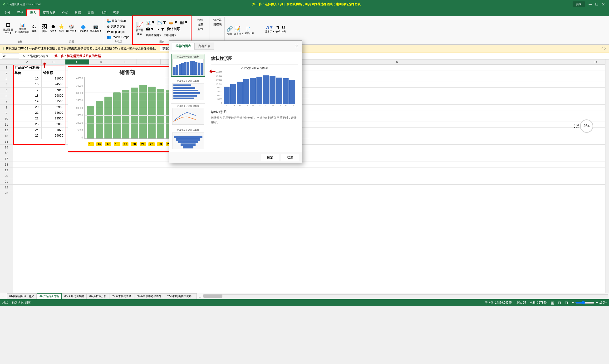 This screenshot has height=364, width=609. Describe the element at coordinates (237, 31) in the screenshot. I see `btn-textbox: 📝 文本框` at that location.